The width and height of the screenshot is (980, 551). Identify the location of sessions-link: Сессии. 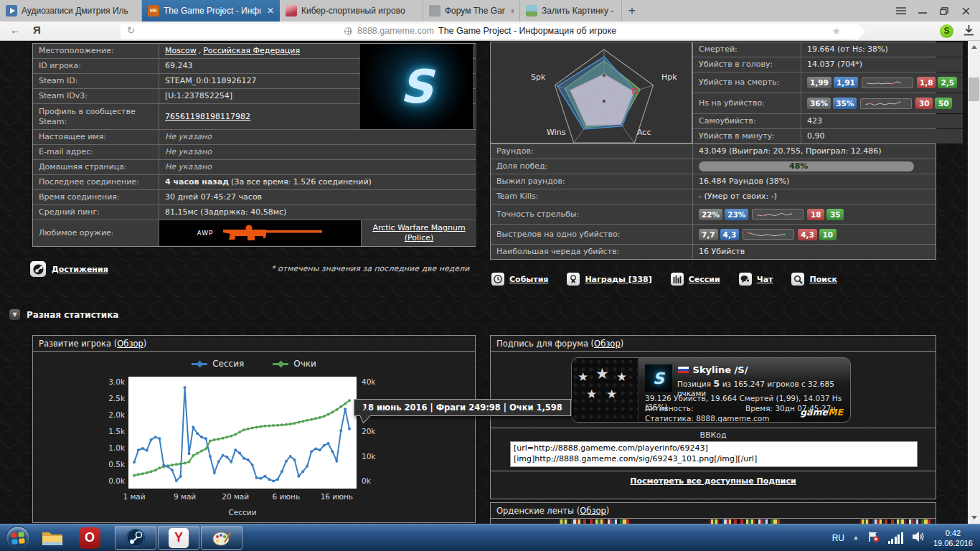
(696, 279).